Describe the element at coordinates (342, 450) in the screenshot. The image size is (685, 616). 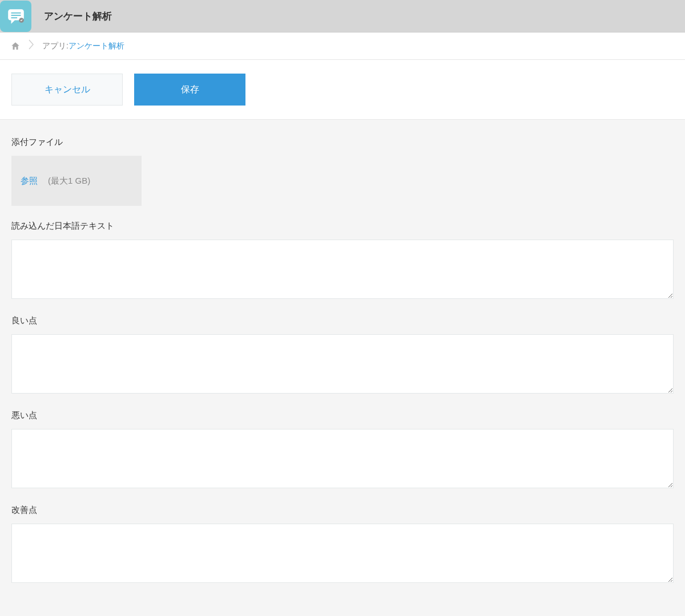
I see `field-bad-points: 悪い点` at that location.